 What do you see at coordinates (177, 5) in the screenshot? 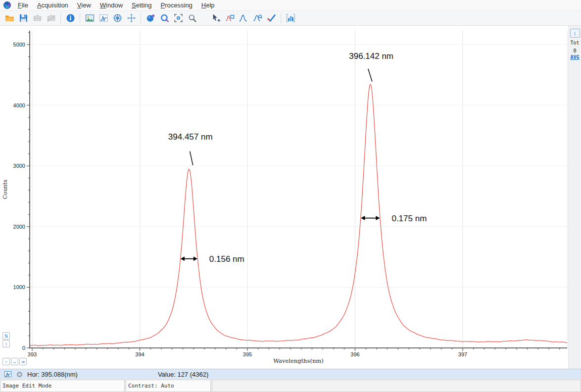
I see `menu-processing: Processing` at bounding box center [177, 5].